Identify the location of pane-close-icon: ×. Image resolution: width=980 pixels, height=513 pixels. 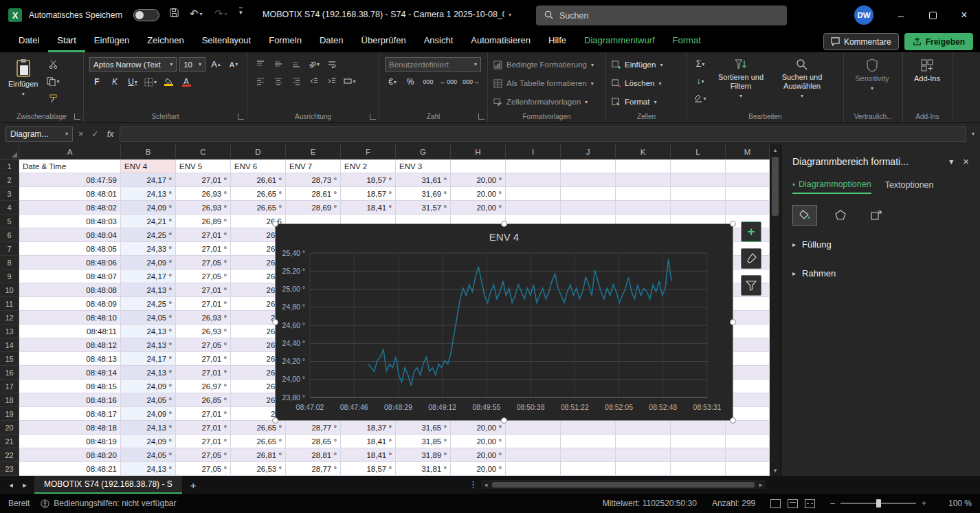
(966, 161).